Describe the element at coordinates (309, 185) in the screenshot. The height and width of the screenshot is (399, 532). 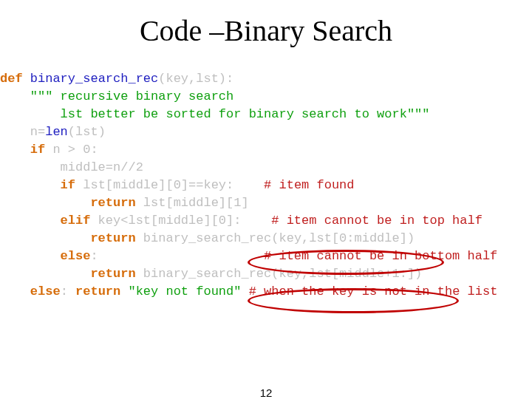
I see `comment: # item found` at that location.